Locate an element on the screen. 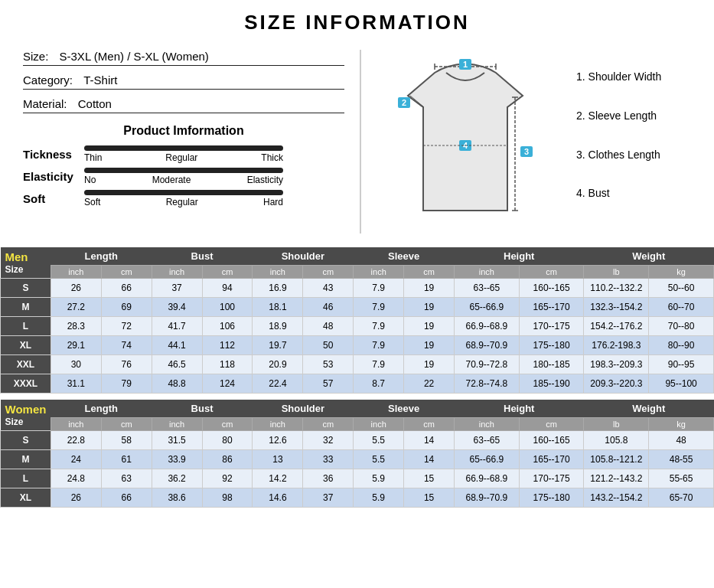 The width and height of the screenshot is (714, 588). attributes-block: Tickness Thin Regular Thick Elasticity N… is located at coordinates (184, 176).